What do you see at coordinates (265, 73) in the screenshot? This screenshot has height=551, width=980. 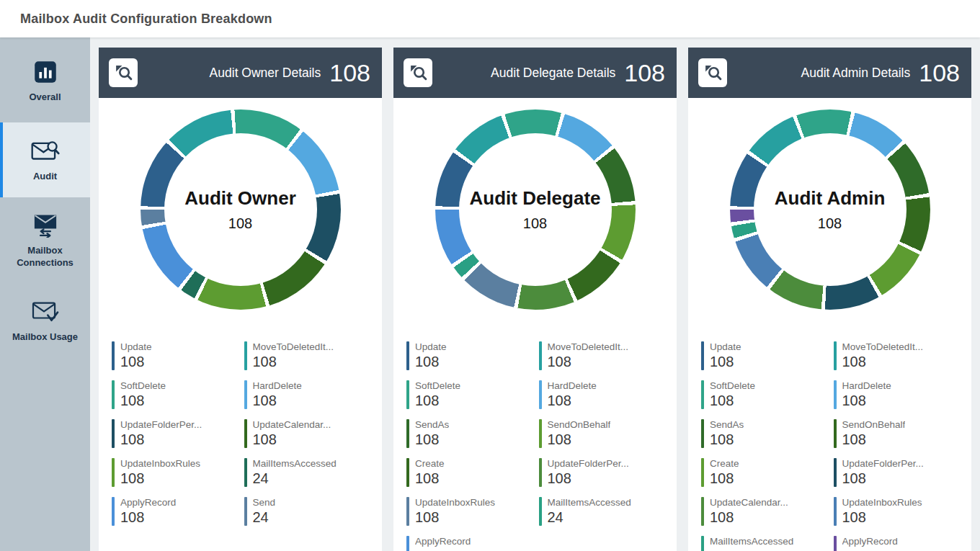 I see `card-title: Audit Owner Details` at bounding box center [265, 73].